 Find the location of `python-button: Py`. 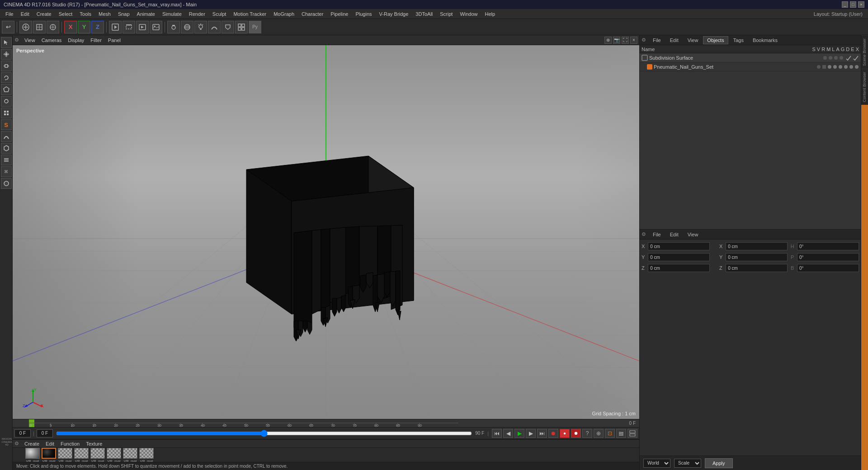

python-button: Py is located at coordinates (255, 27).